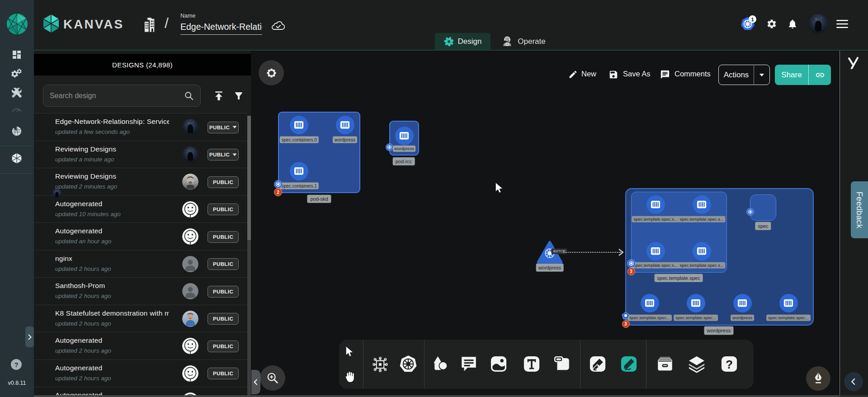 Image resolution: width=868 pixels, height=397 pixels. Describe the element at coordinates (854, 396) in the screenshot. I see `bottom-scrollbar-corner` at that location.